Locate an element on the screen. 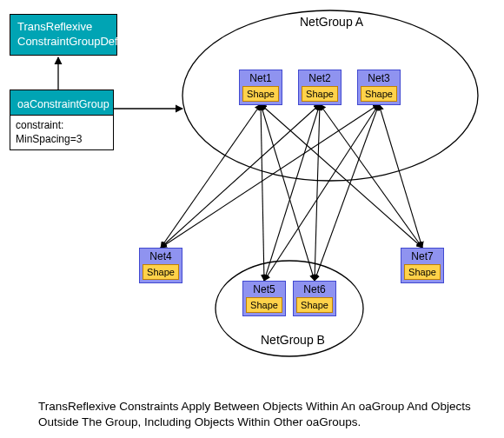  netgroup-a-label: NetGroup A is located at coordinates (332, 22).